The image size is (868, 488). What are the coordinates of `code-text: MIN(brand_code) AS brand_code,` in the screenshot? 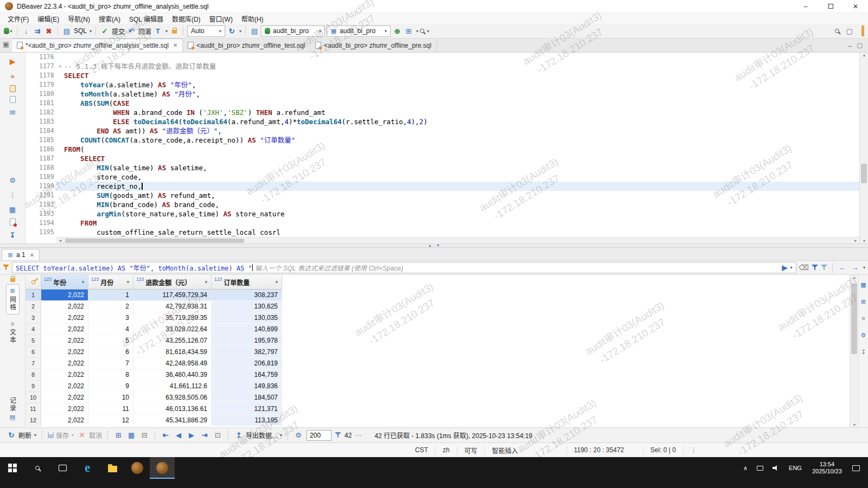 It's located at (462, 205).